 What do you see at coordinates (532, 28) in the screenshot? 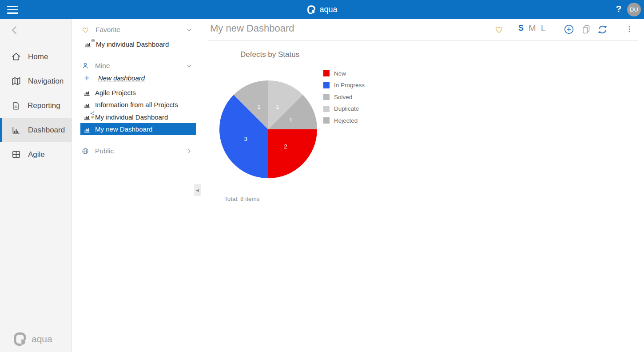
I see `size-button-m: M` at bounding box center [532, 28].